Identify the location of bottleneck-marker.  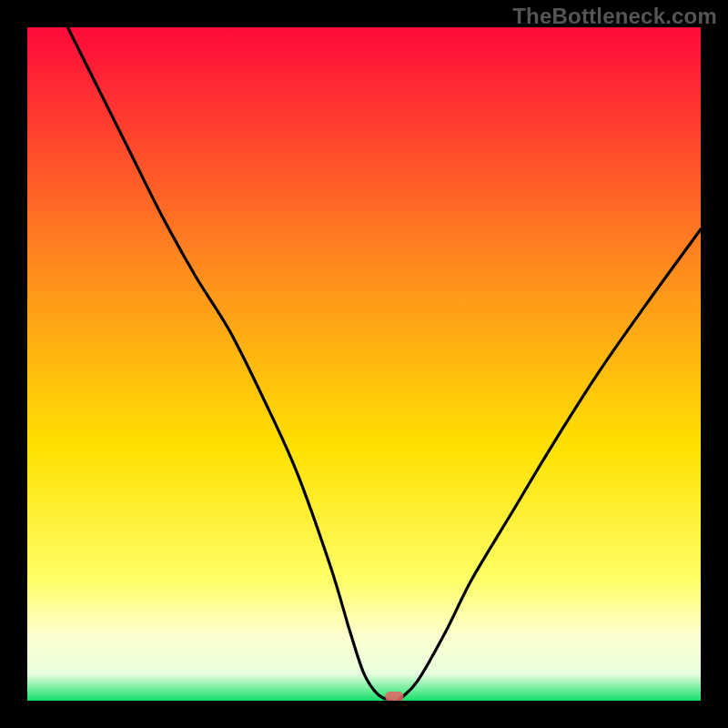
(394, 696).